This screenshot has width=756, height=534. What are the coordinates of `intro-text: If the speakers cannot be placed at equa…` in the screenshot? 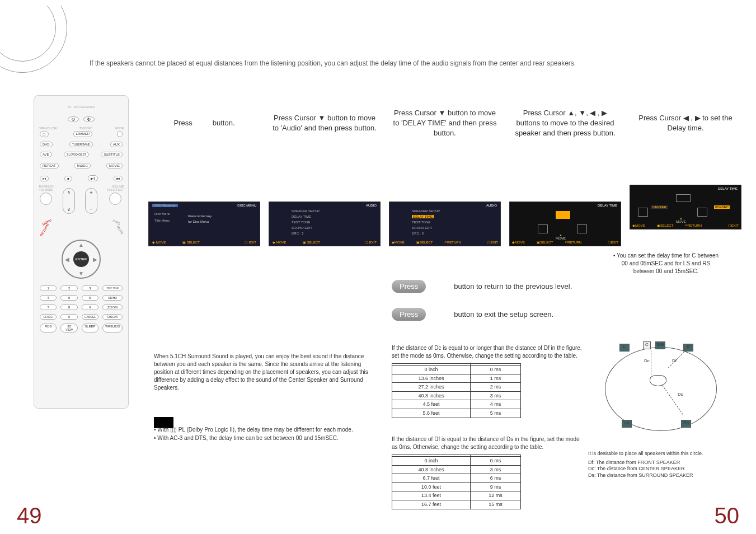 It's located at (332, 64).